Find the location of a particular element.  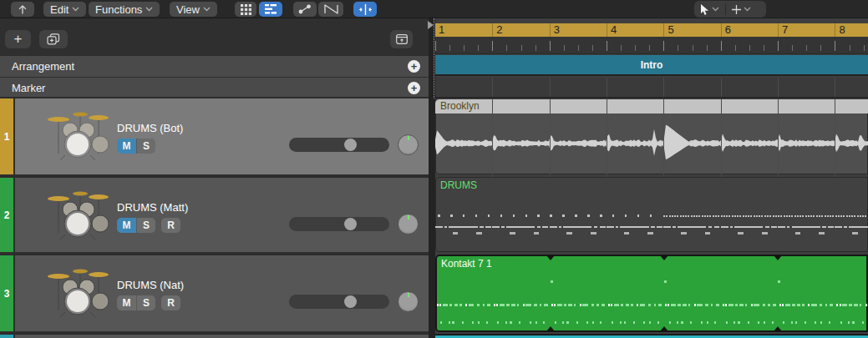

marker-lane is located at coordinates (652, 88).